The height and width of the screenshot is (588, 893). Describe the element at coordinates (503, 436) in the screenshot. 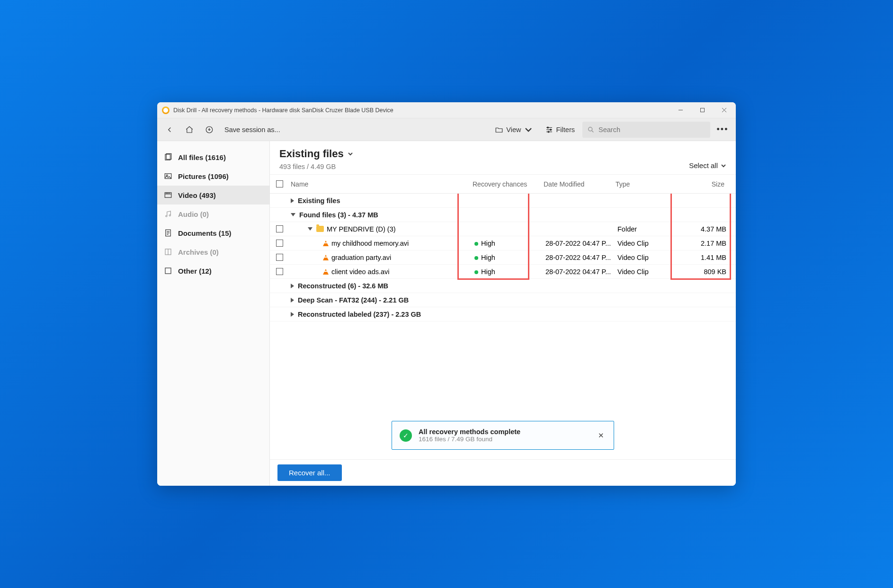

I see `notification-toast: ✓ All recovery methods complete 1616 fil…` at that location.